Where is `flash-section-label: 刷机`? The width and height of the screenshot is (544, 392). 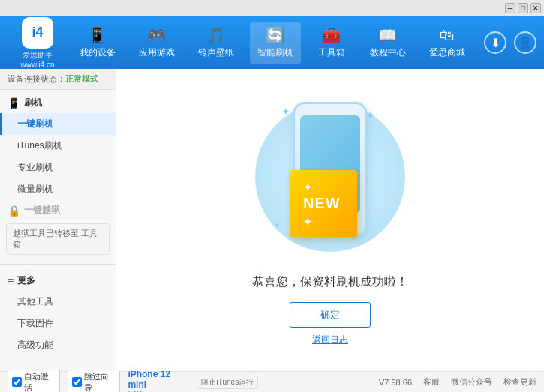
flash-section-label: 刷机 is located at coordinates (33, 103).